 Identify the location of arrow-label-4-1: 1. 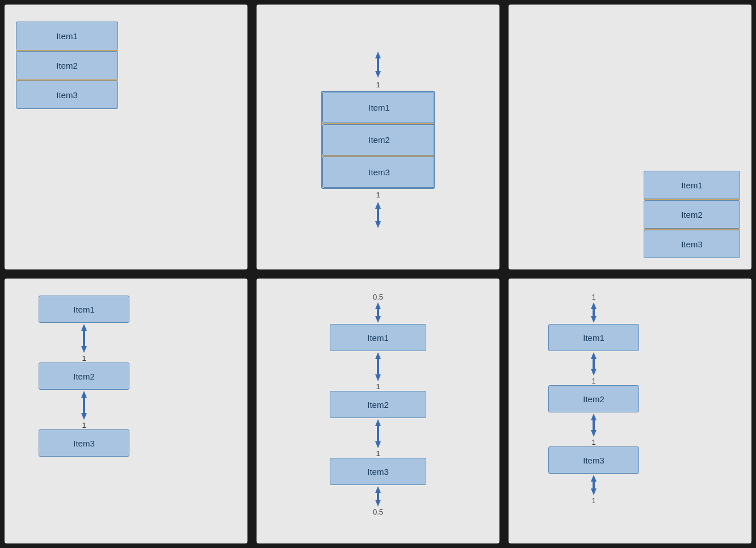
(84, 359).